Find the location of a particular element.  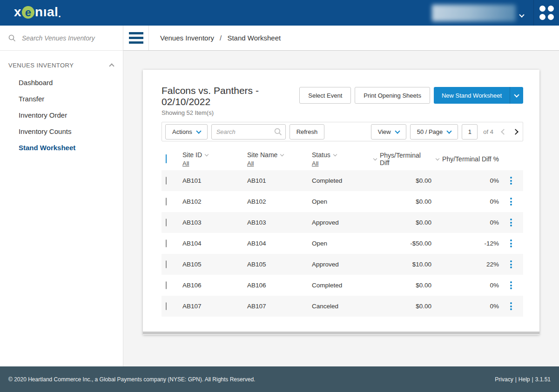

sidebar-item-inventory-counts: Inventory Counts is located at coordinates (61, 131).